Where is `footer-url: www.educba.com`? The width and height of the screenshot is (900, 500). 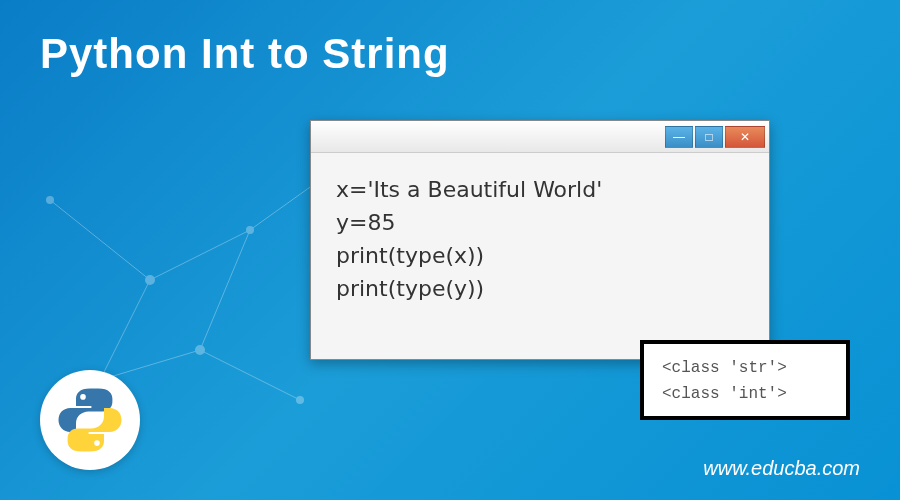 footer-url: www.educba.com is located at coordinates (782, 468).